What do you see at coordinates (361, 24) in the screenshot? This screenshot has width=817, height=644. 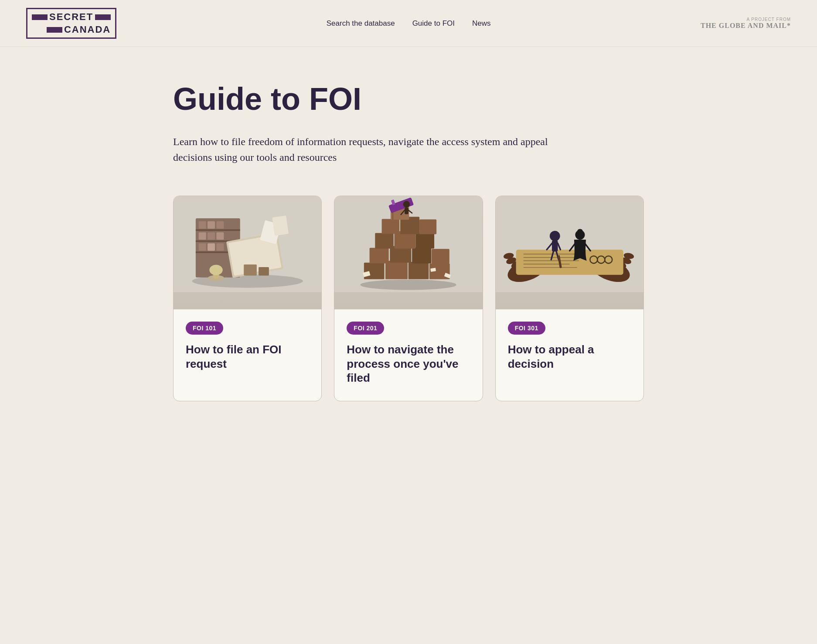 I see `nav-search: Search the database` at bounding box center [361, 24].